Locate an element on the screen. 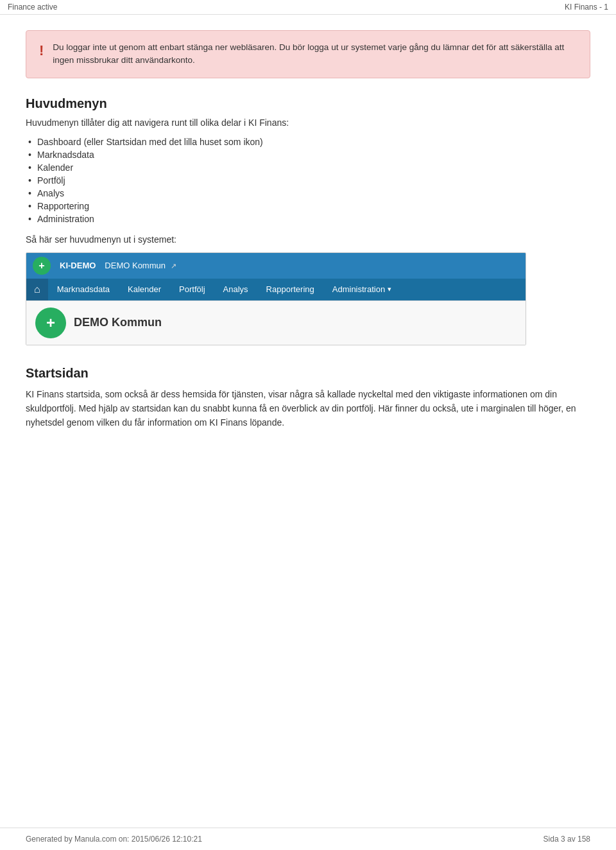 This screenshot has width=616, height=850. nav-item-administration: Administration is located at coordinates (362, 289).